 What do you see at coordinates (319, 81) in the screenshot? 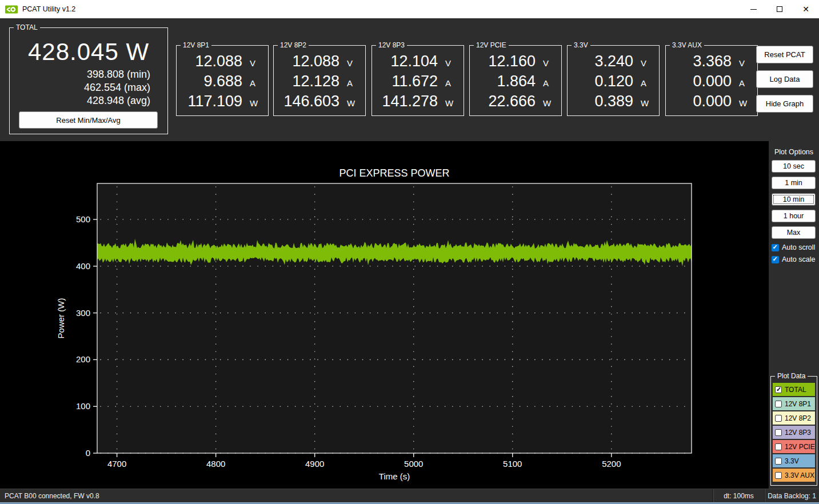
I see `rail-panel-12v-8p2: 12V 8P2 12.088V 12.128A 146.603W` at bounding box center [319, 81].